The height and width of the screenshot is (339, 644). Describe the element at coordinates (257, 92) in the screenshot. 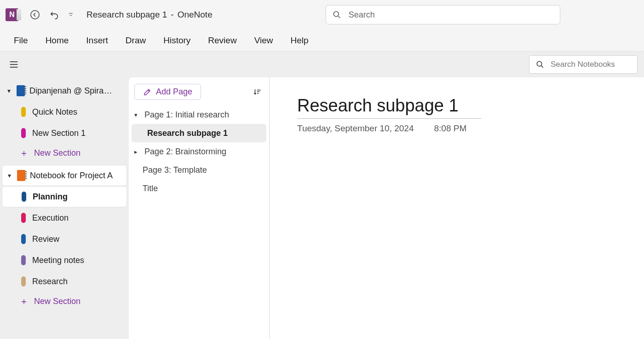

I see `sort-icon` at that location.